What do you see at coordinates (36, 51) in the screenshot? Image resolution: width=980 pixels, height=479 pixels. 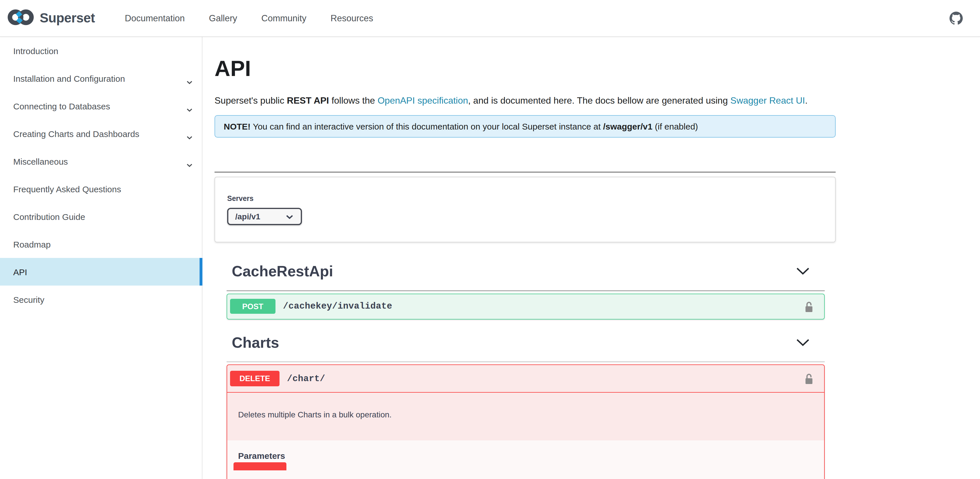 I see `sidebar-item-label: Introduction` at bounding box center [36, 51].